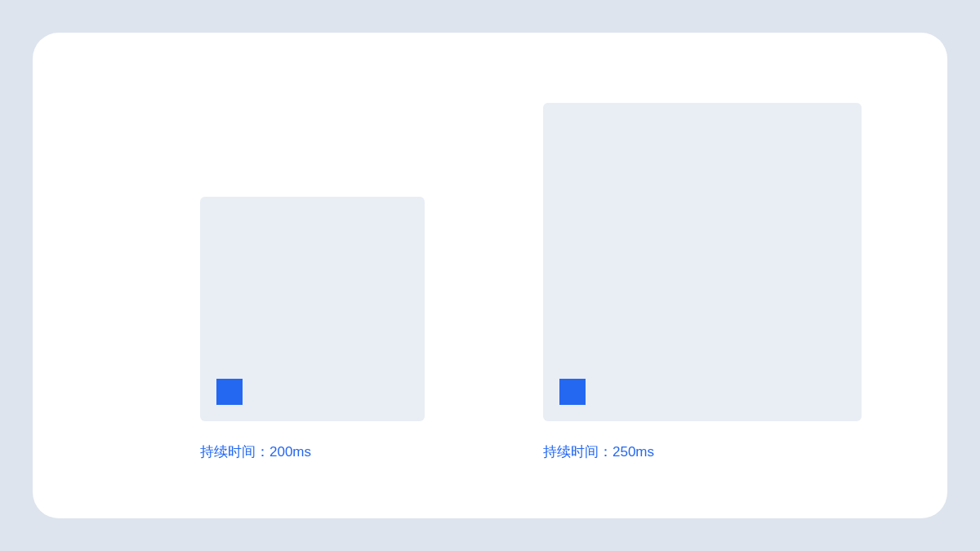  Describe the element at coordinates (702, 452) in the screenshot. I see `duration-label: 持续时间：250ms` at that location.